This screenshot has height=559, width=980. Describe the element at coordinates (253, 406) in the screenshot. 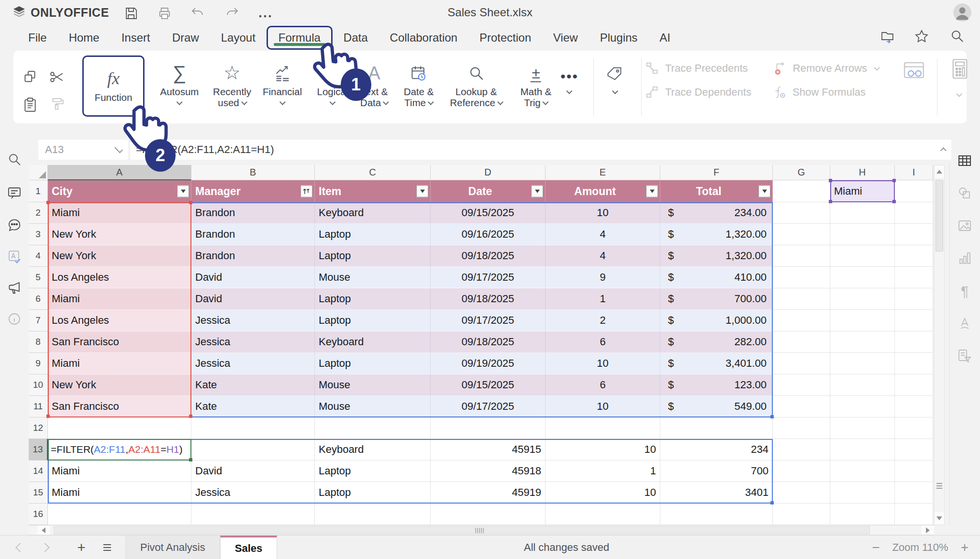

I see `cell-B11: Kate` at that location.